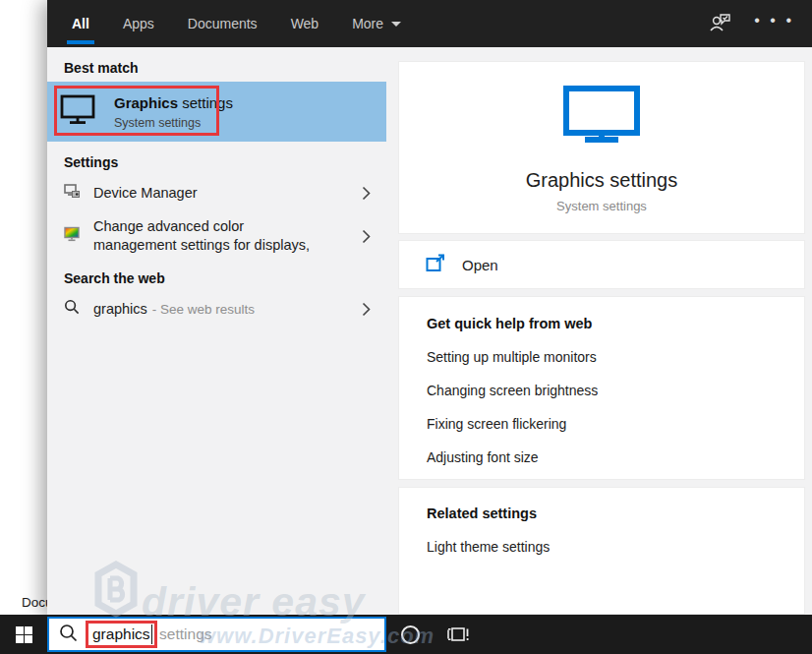 The height and width of the screenshot is (654, 812). What do you see at coordinates (216, 634) in the screenshot?
I see `taskbar-search-input: graphics settings` at bounding box center [216, 634].